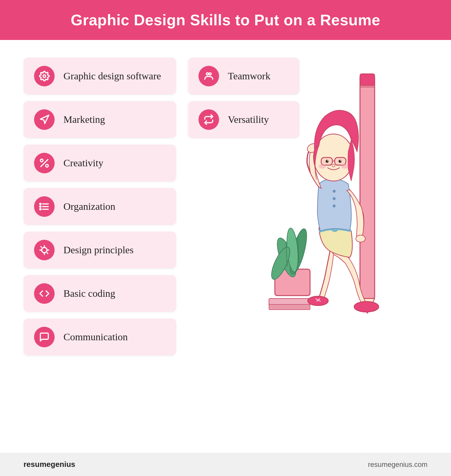 The image size is (451, 476). Describe the element at coordinates (44, 250) in the screenshot. I see `design-principles-icon` at that location.